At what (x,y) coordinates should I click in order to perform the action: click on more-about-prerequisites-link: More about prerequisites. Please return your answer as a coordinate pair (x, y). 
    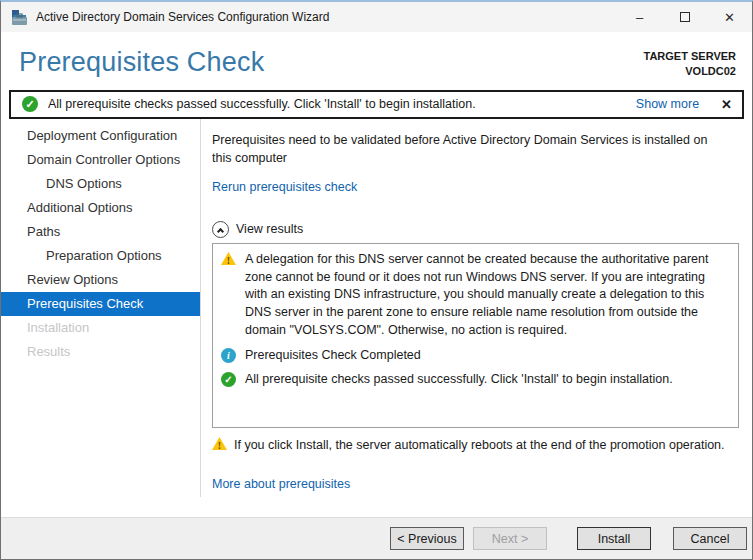
    Looking at the image, I should click on (281, 484).